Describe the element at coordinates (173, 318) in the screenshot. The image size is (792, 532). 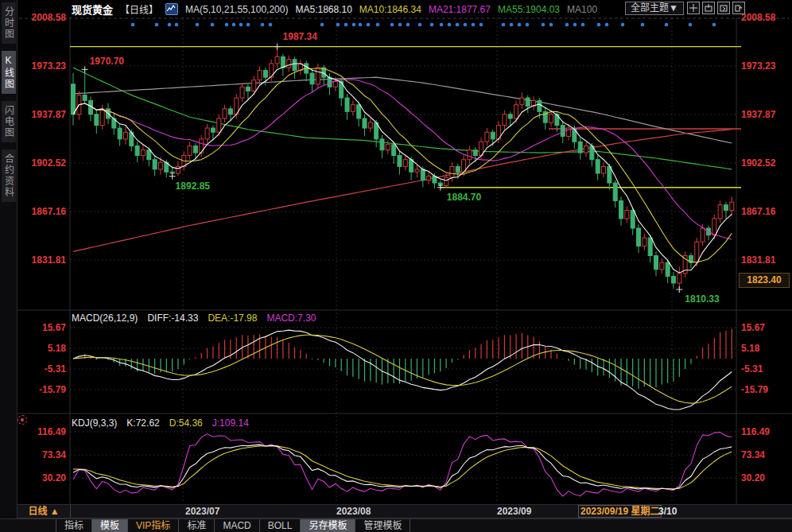
I see `macd-diff-value: DIFF:-14.33` at that location.